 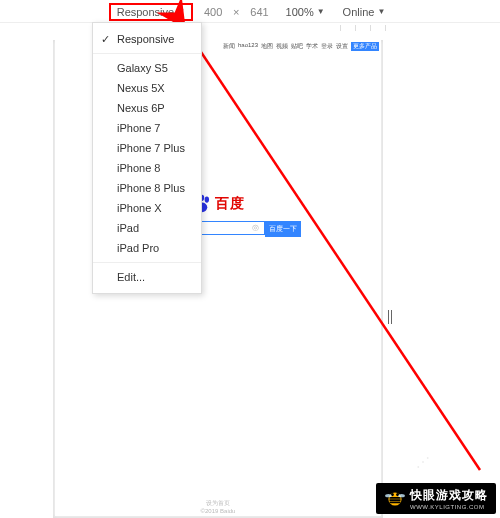 I want to click on width-input, so click(x=213, y=12).